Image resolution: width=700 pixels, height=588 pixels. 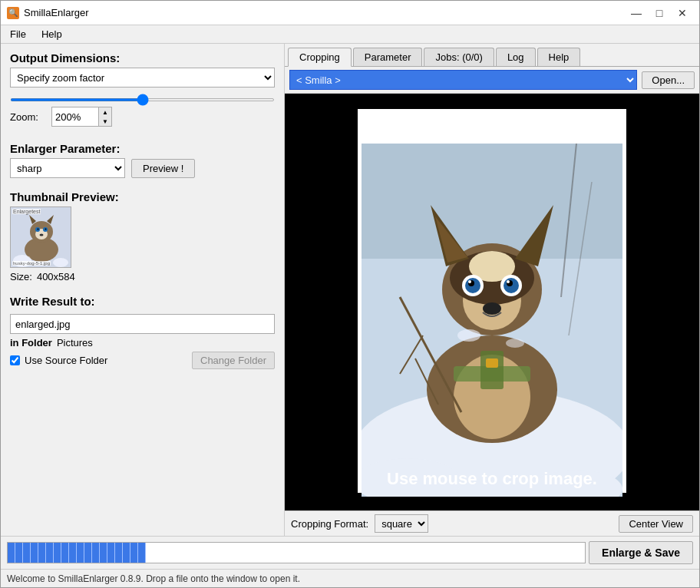 I want to click on thumbnail-bottom-label: husky-dog-5-1.jpg, so click(x=31, y=263).